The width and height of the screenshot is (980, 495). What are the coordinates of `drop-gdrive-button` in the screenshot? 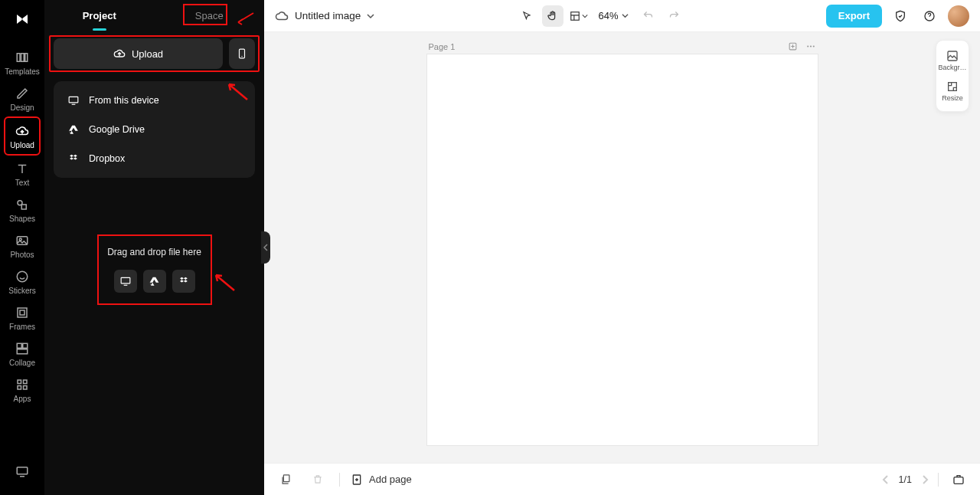 It's located at (155, 281).